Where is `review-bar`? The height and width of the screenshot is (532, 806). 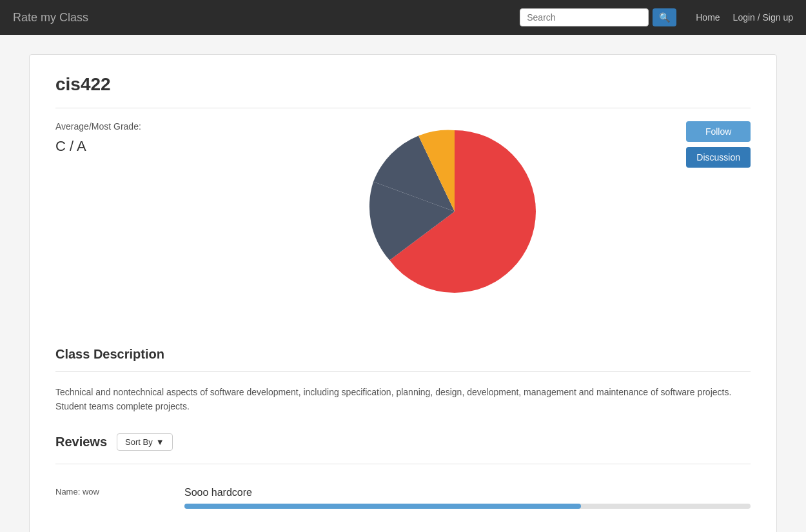 review-bar is located at coordinates (467, 506).